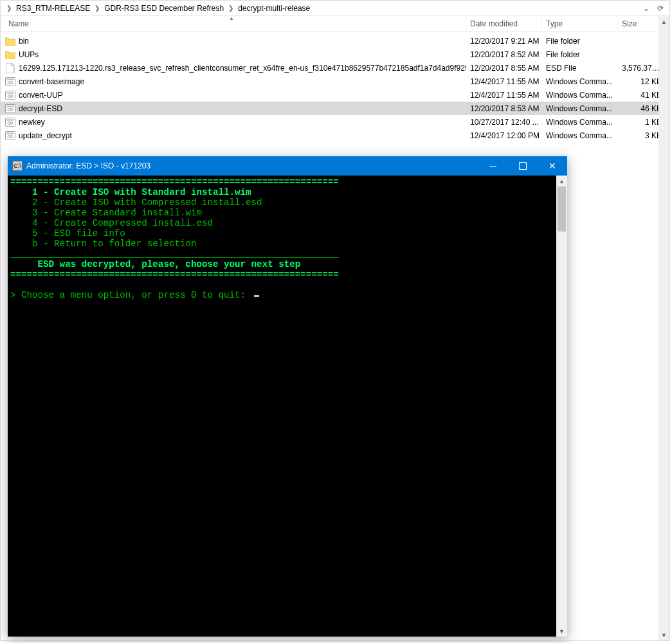 This screenshot has height=643, width=672. What do you see at coordinates (131, 295) in the screenshot?
I see `console-prompt: > Choose a menu option, or press 0 to qu…` at bounding box center [131, 295].